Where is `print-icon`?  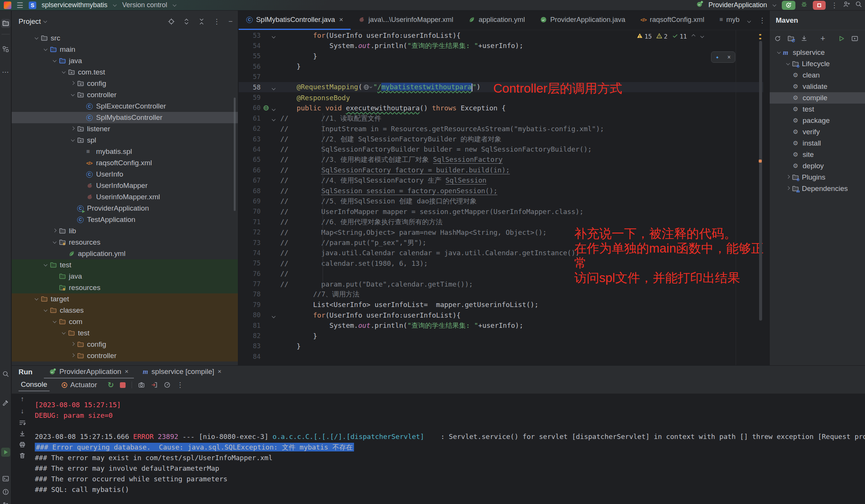 print-icon is located at coordinates (22, 445).